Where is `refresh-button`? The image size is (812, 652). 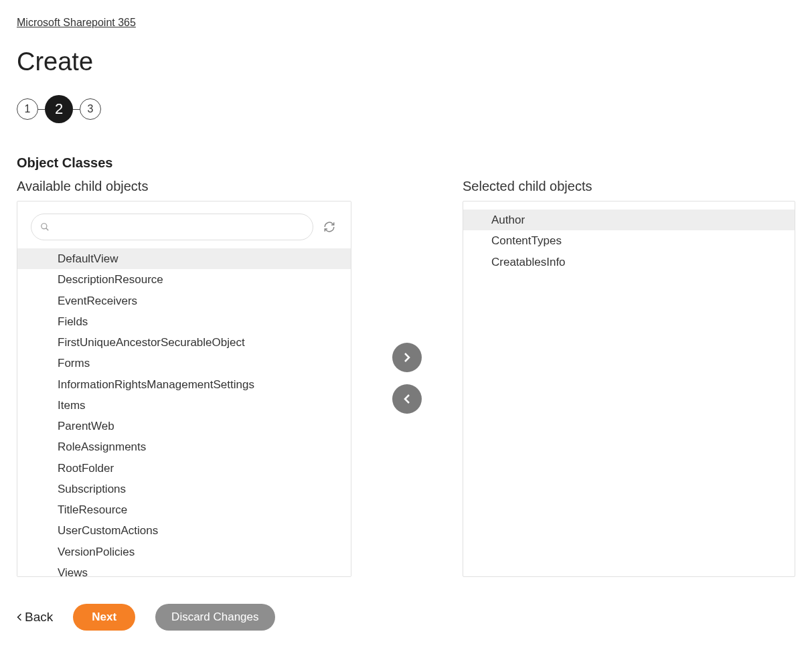
refresh-button is located at coordinates (329, 227).